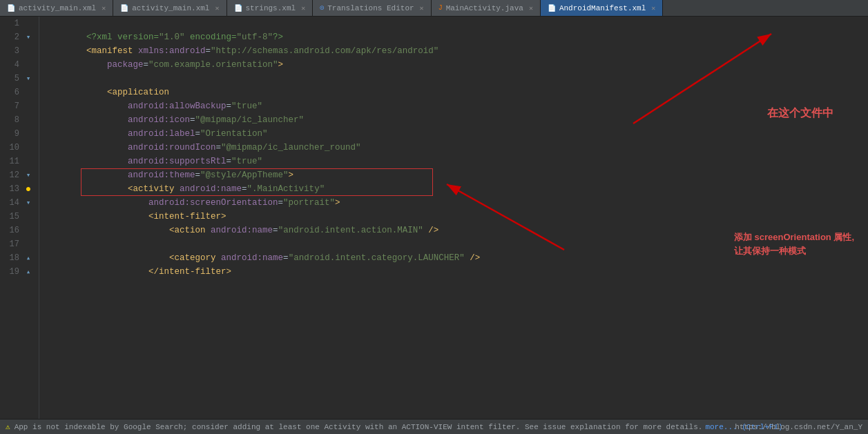  Describe the element at coordinates (171, 8) in the screenshot. I see `tab-label-2: activity_main.xml` at that location.